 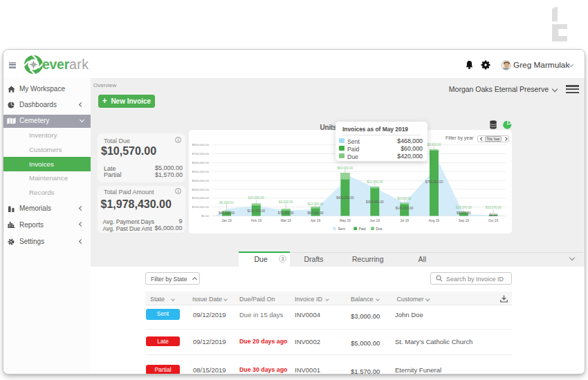 I want to click on svg-text: Paid, so click(x=362, y=229).